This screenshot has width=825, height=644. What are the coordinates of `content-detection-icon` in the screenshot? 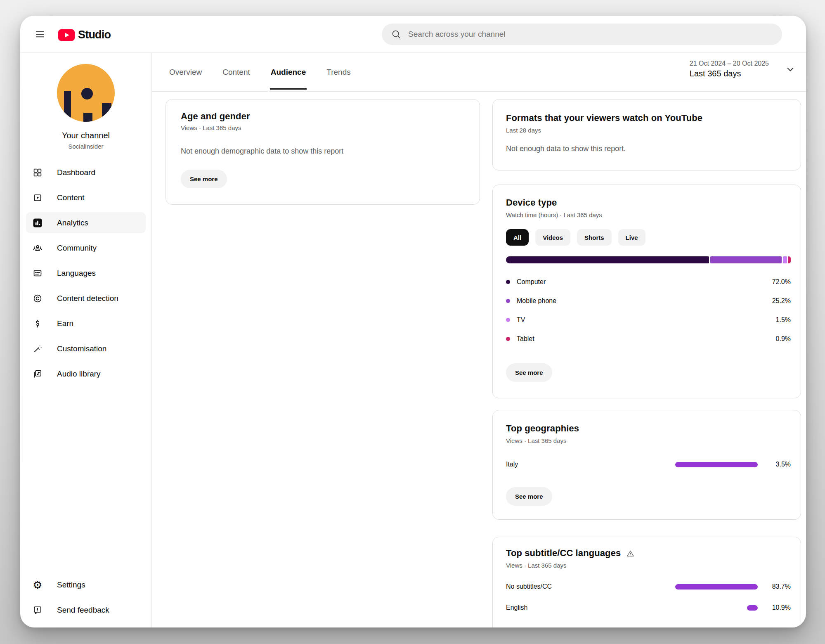 It's located at (38, 298).